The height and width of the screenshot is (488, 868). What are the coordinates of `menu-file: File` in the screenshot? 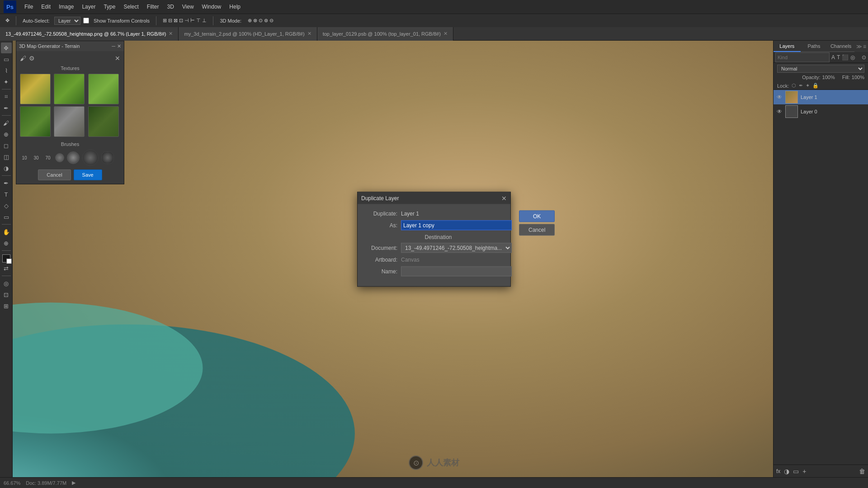 It's located at (29, 7).